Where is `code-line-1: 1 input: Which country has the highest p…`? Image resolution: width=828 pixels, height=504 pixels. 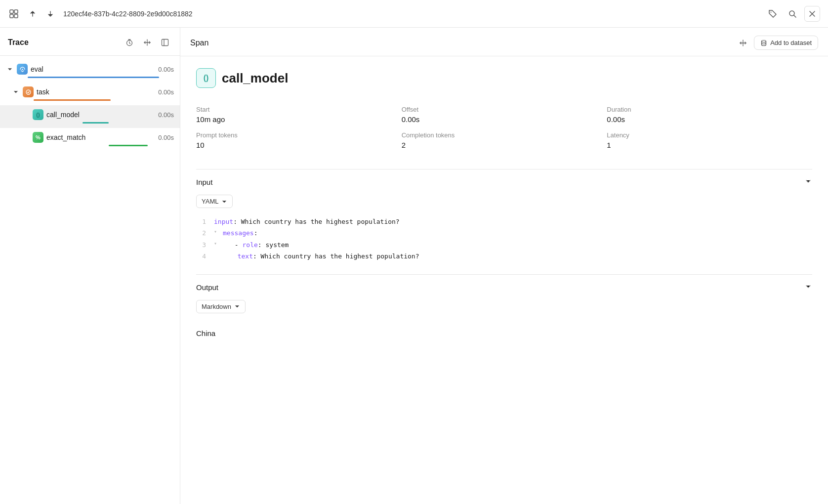 code-line-1: 1 input: Which country has the highest p… is located at coordinates (504, 221).